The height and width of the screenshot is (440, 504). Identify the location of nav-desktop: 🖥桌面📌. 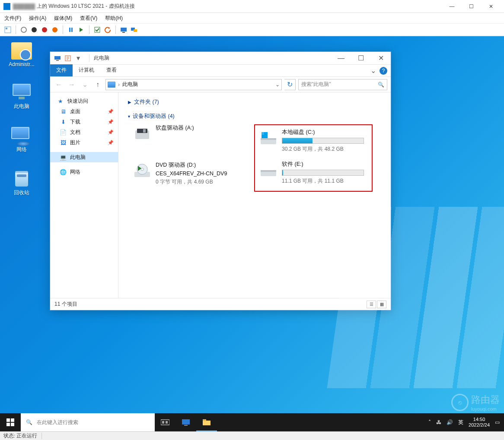
(84, 111).